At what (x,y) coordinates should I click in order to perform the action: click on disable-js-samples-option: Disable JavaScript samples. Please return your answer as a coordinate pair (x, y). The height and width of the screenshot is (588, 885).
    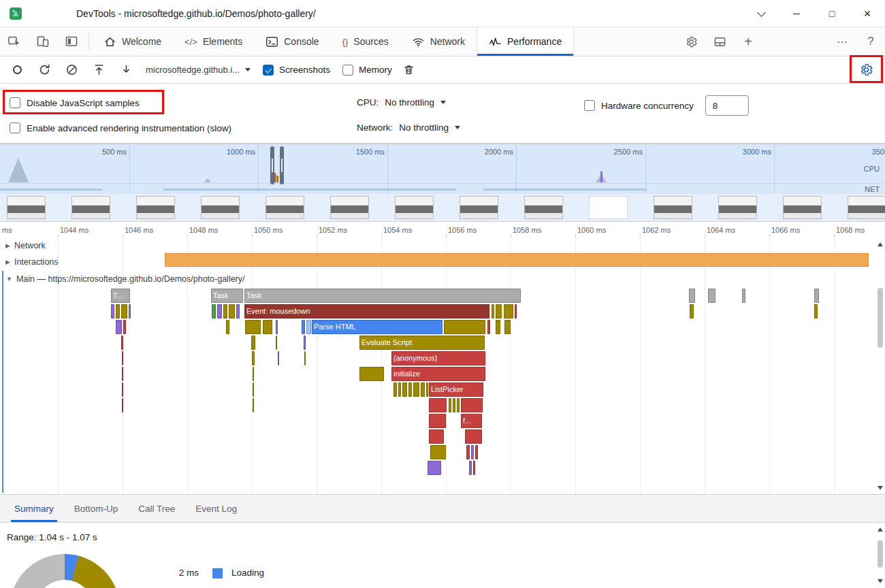
    Looking at the image, I should click on (75, 103).